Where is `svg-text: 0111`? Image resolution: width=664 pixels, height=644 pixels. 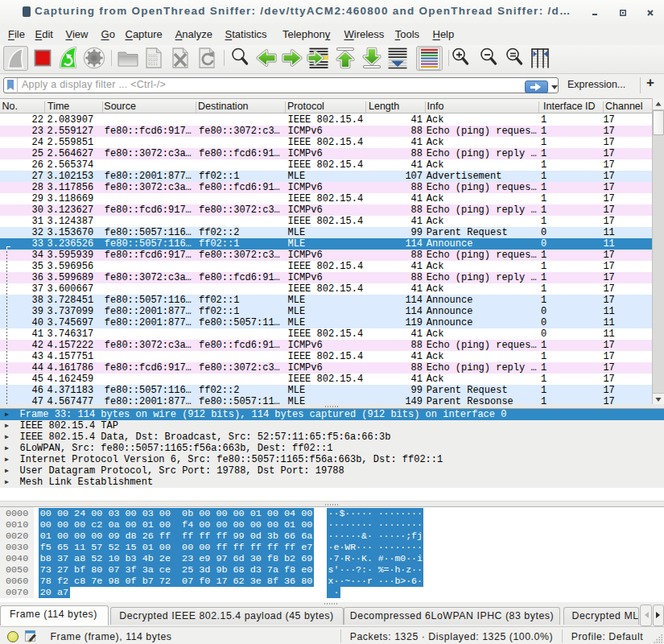 svg-text: 0111 is located at coordinates (153, 64).